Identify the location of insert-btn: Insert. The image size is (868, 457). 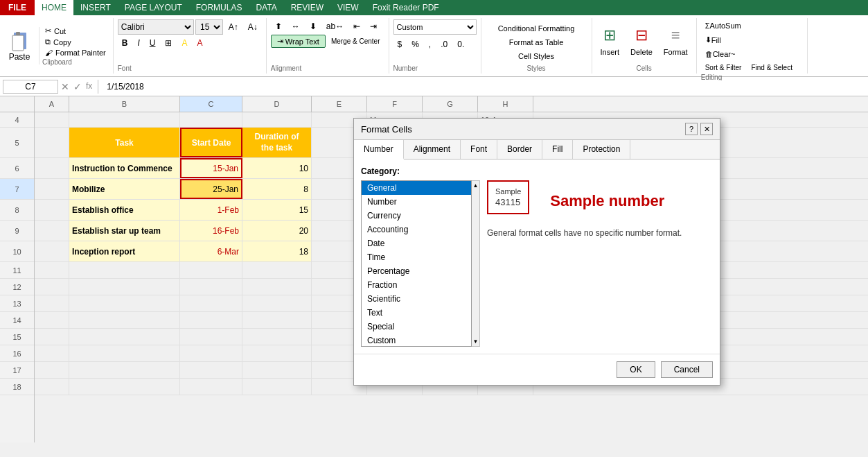
(610, 52).